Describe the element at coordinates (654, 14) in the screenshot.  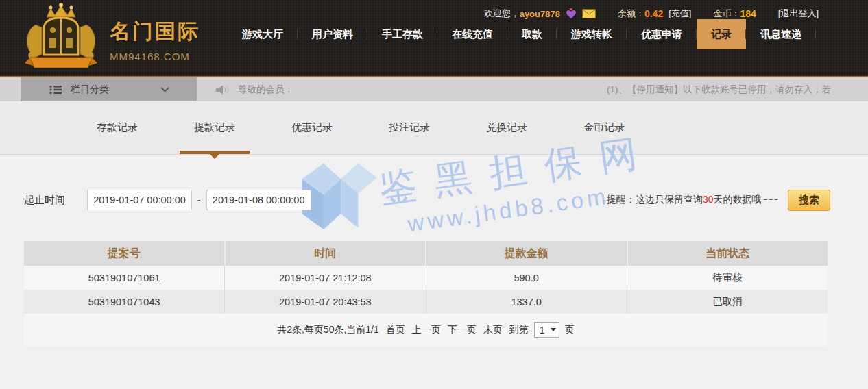
I see `balance-value: 0.42` at that location.